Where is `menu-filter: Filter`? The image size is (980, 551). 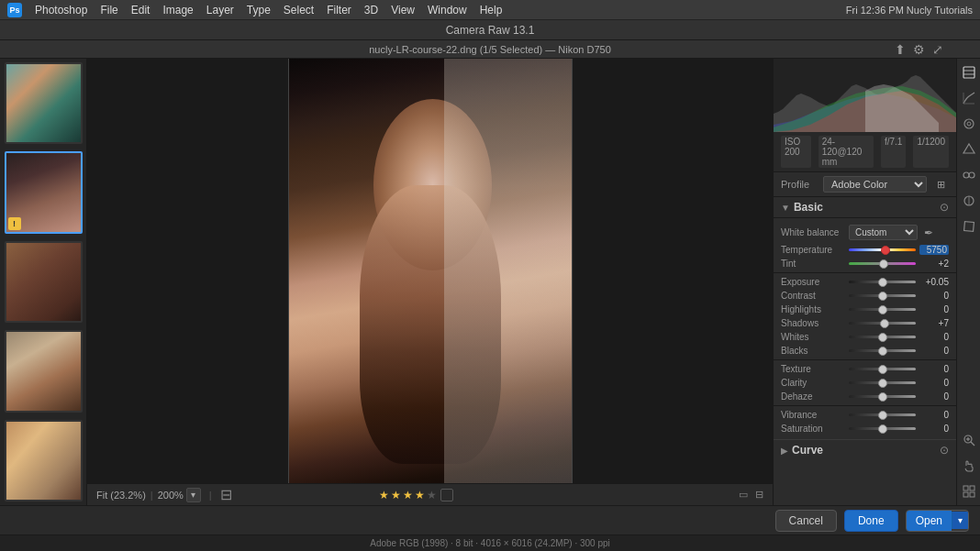 menu-filter: Filter is located at coordinates (340, 10).